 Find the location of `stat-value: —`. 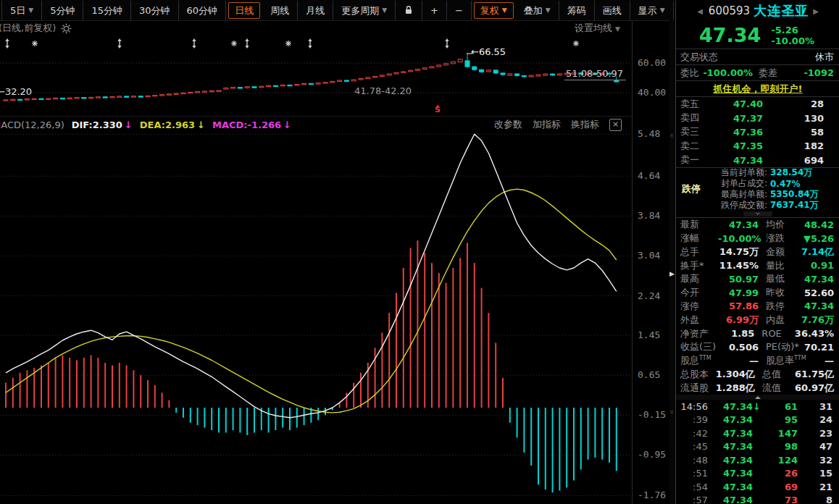

stat-value: — is located at coordinates (817, 361).